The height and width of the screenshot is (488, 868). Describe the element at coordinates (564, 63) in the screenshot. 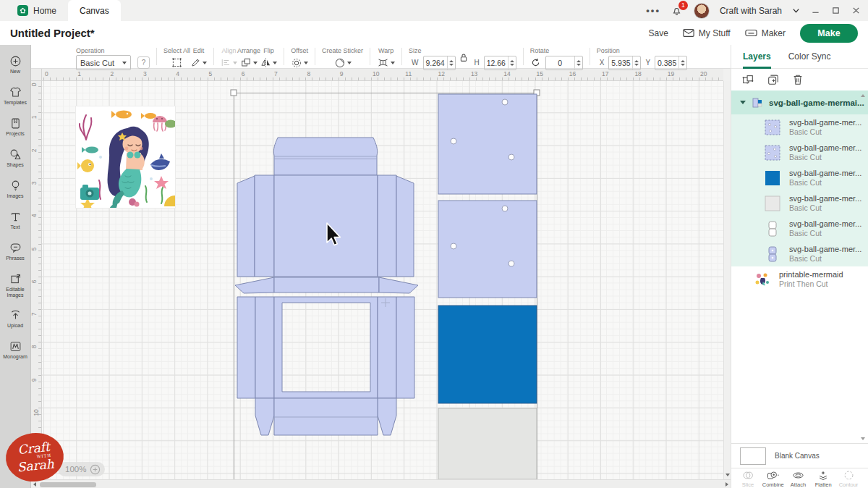

I see `rotate-input: 0` at that location.